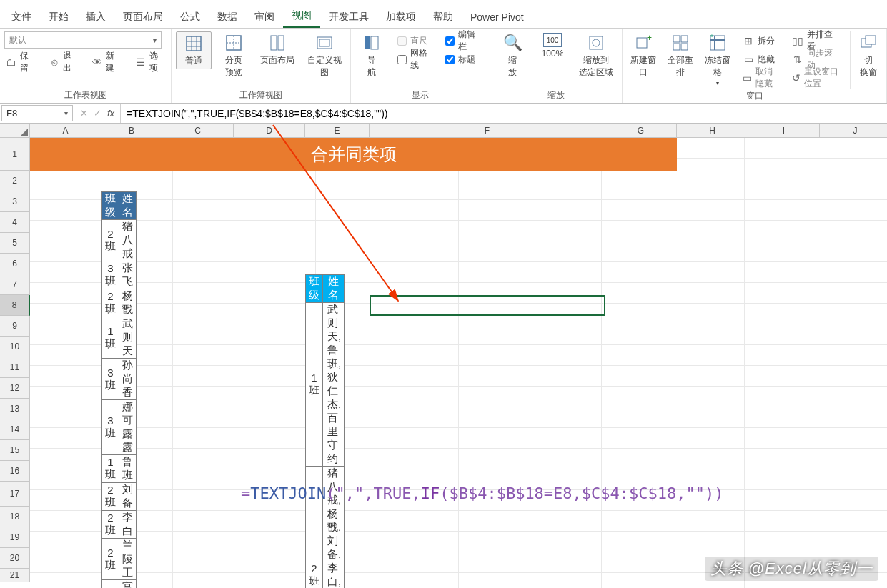 Image resolution: width=887 pixels, height=588 pixels. I want to click on zoom-selection-button: 缩放到 选定区域, so click(596, 56).